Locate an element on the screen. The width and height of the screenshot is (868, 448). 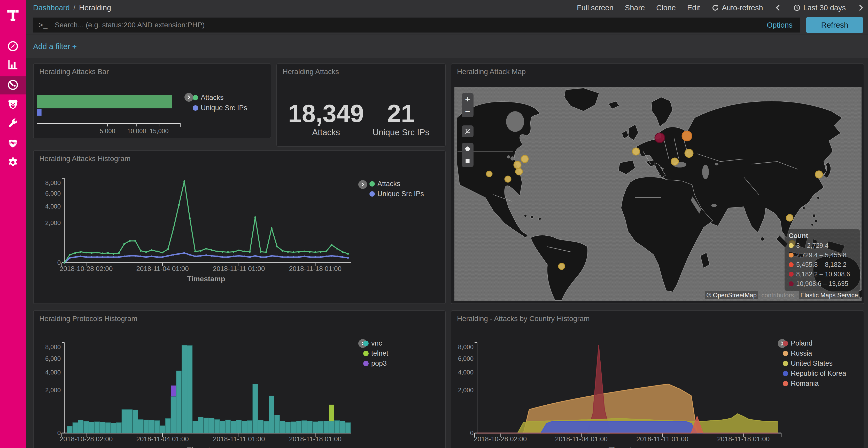
panel-protocols-histogram: Heralding Protocols Histogram 02,0004,00… is located at coordinates (239, 379).